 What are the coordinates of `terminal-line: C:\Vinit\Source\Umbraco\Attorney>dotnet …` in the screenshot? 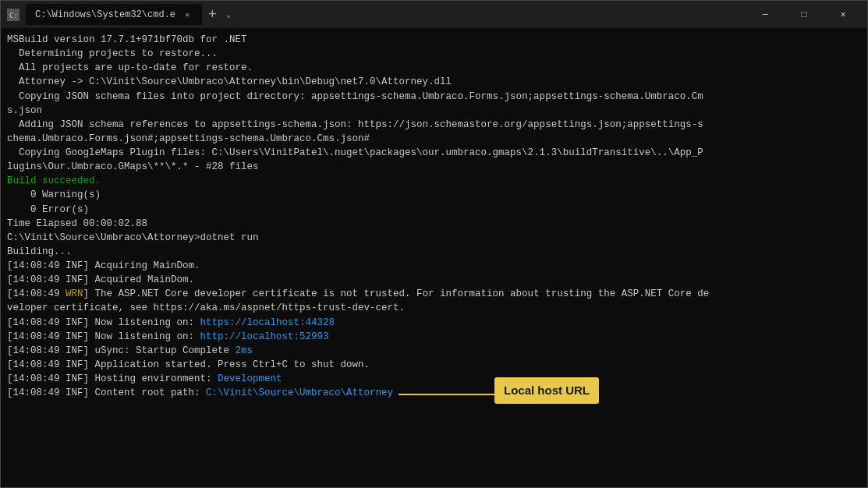 It's located at (434, 238).